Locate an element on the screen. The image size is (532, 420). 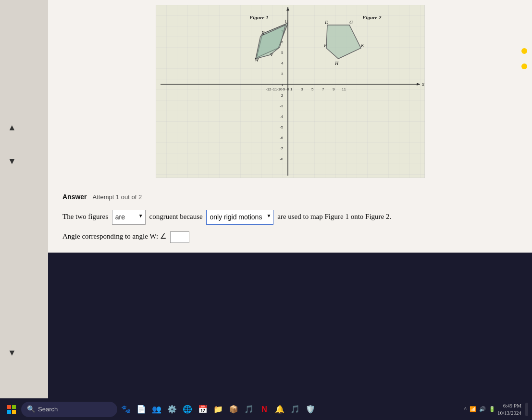
svg-text: -3 is located at coordinates (282, 106).